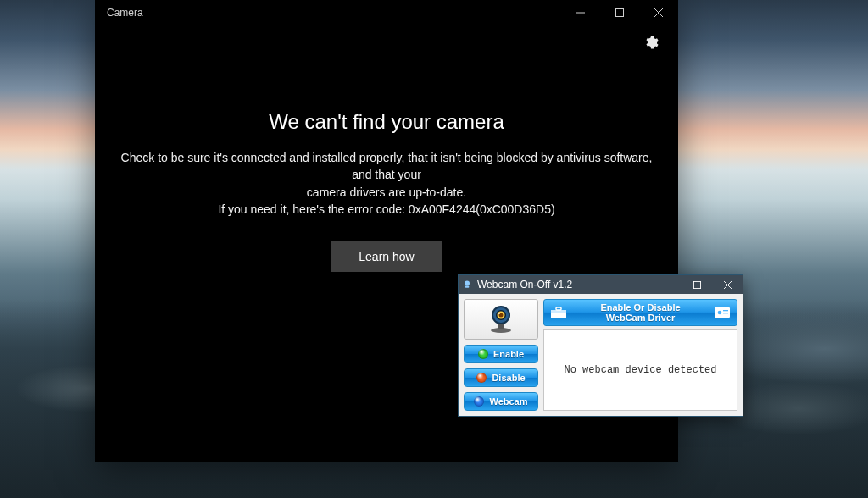  Describe the element at coordinates (641, 355) in the screenshot. I see `webcam-tool-right-column: Enable Or Disable WebCam Driver No webca…` at that location.